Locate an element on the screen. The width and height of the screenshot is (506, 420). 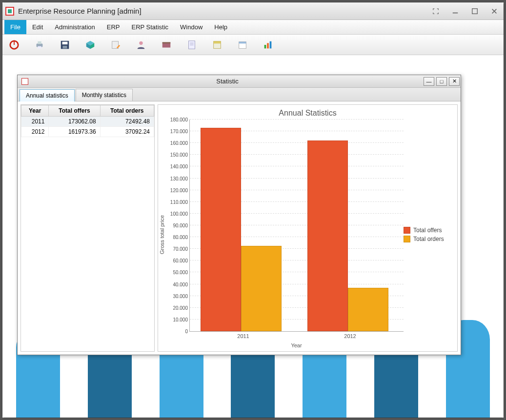
close-icon is located at coordinates (494, 11).